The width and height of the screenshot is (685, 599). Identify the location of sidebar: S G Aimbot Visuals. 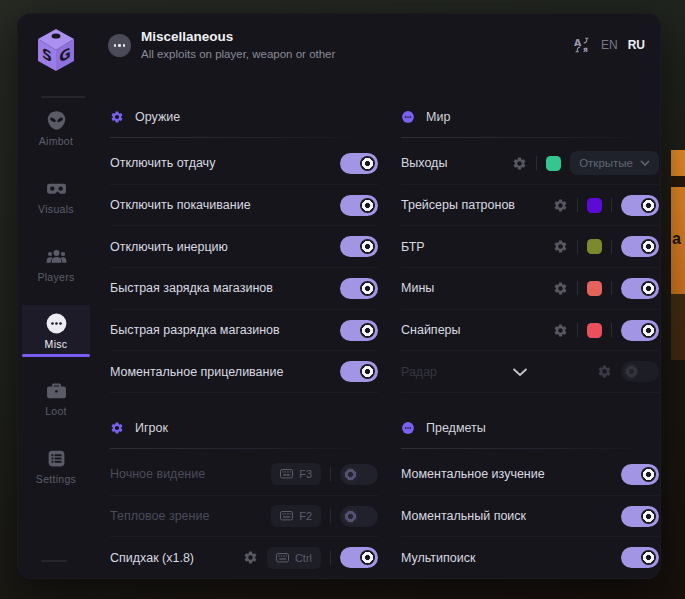
(56, 296).